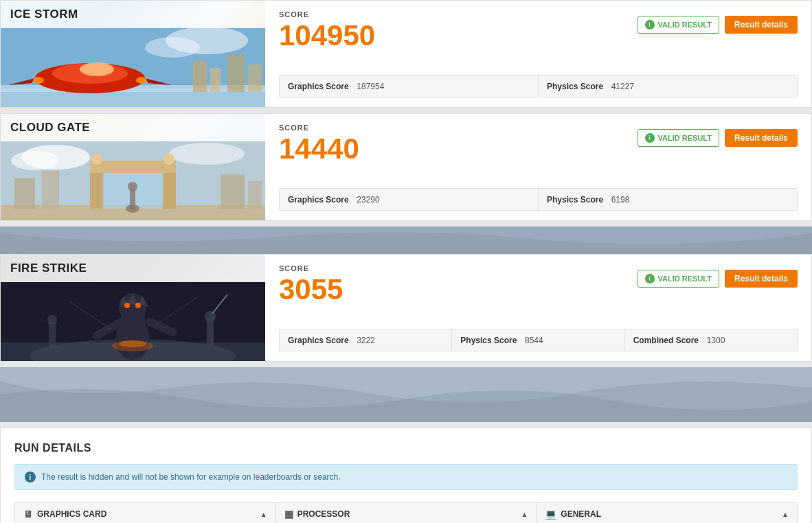 This screenshot has height=523, width=812. Describe the element at coordinates (327, 36) in the screenshot. I see `icestorm-score-value: 104950` at that location.